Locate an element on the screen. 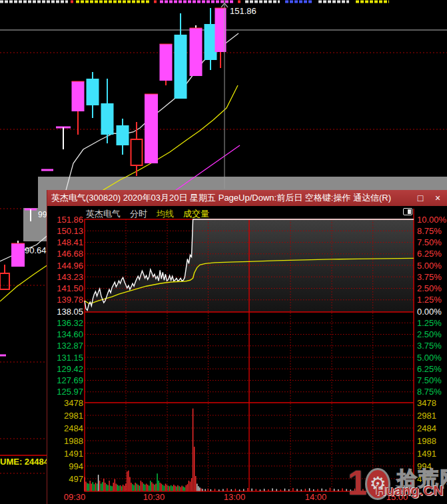 The image size is (447, 504). price-axis-label: 150.13 is located at coordinates (70, 231).